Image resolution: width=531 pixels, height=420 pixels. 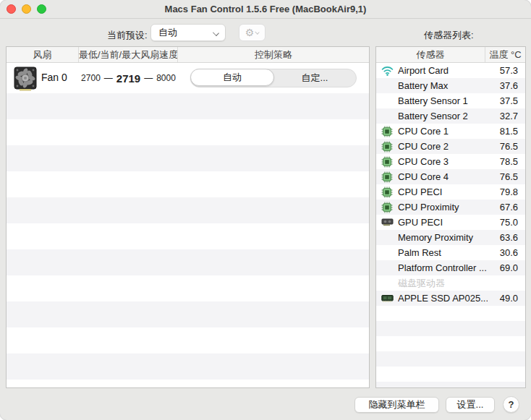 I want to click on sensor-row: CPU Proximity67.6, so click(x=451, y=207).